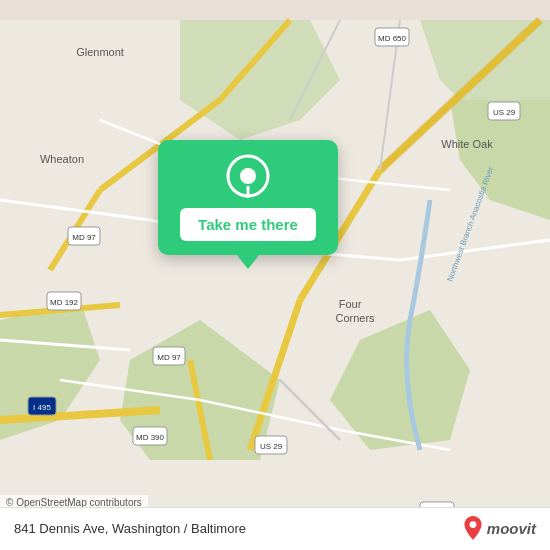  What do you see at coordinates (392, 38) in the screenshot?
I see `svg-text: MD 650` at bounding box center [392, 38].